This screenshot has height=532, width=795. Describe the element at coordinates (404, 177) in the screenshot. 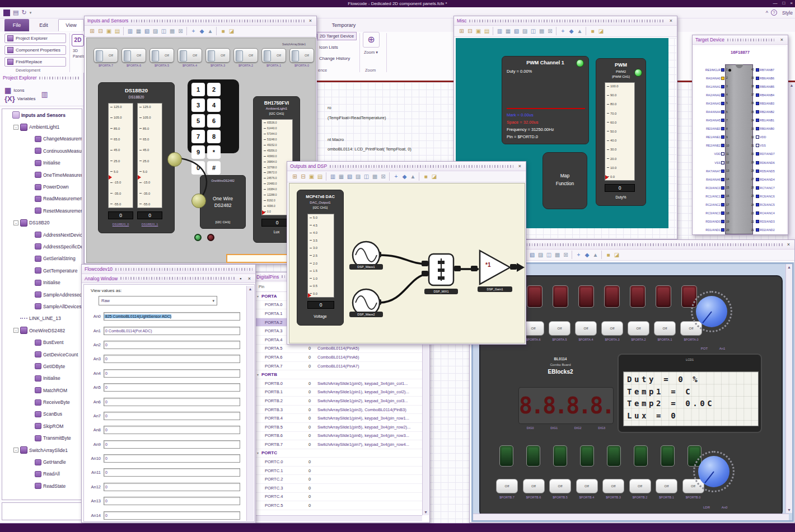

I see `toolbar-icon: ◆` at that location.